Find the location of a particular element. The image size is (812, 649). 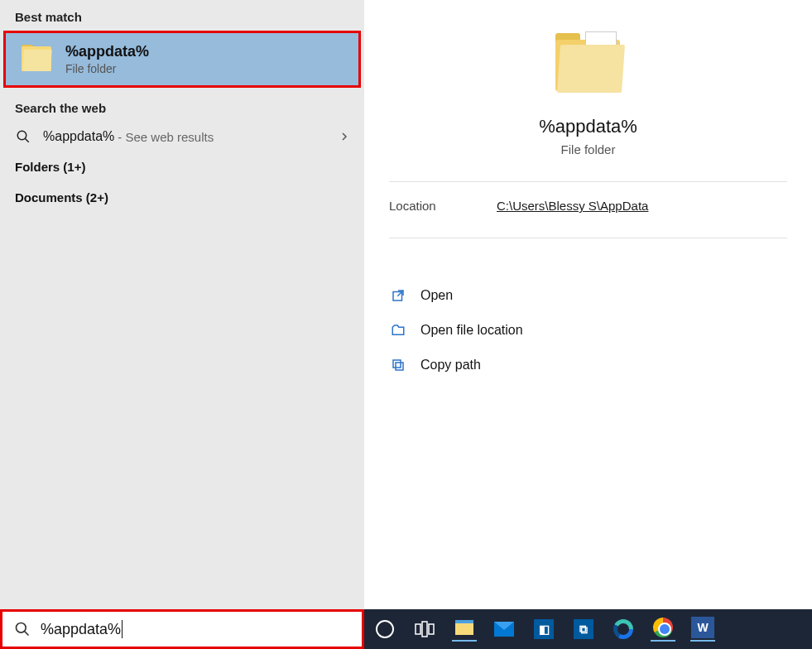

location-row: Location C:\Users\Blessy S\AppData is located at coordinates (588, 197).